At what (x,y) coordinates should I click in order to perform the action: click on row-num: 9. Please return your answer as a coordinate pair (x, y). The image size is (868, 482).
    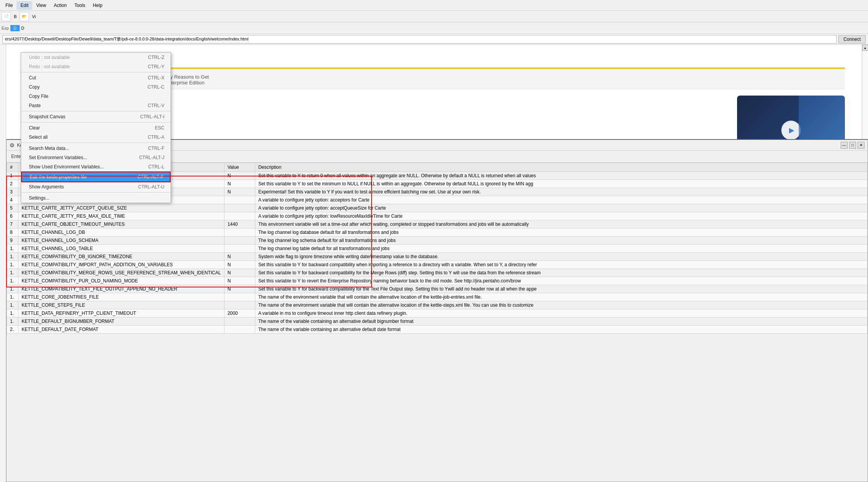
    Looking at the image, I should click on (13, 240).